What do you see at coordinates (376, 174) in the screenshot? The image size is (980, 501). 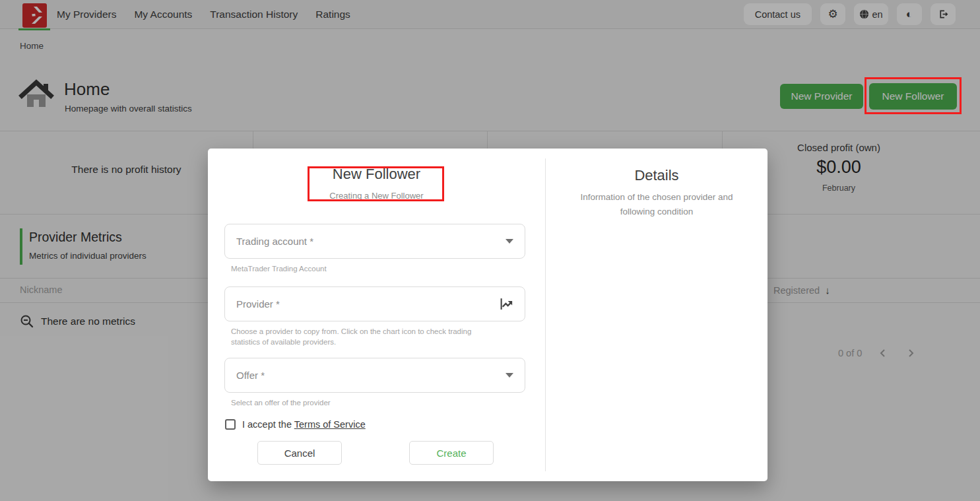 I see `dialog-title: New Follower` at bounding box center [376, 174].